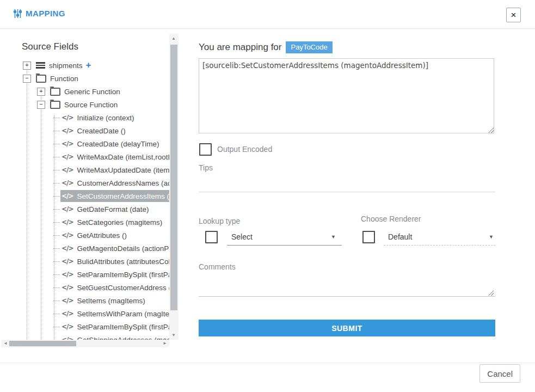 Image resolution: width=535 pixels, height=392 pixels. I want to click on submit-button: SUBMIT, so click(347, 328).